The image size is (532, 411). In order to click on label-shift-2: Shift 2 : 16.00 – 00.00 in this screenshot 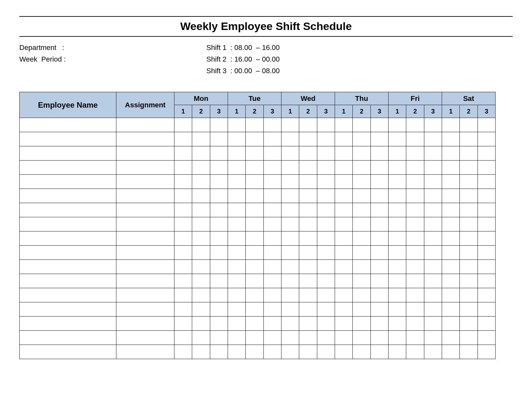, I will do `click(243, 59)`.